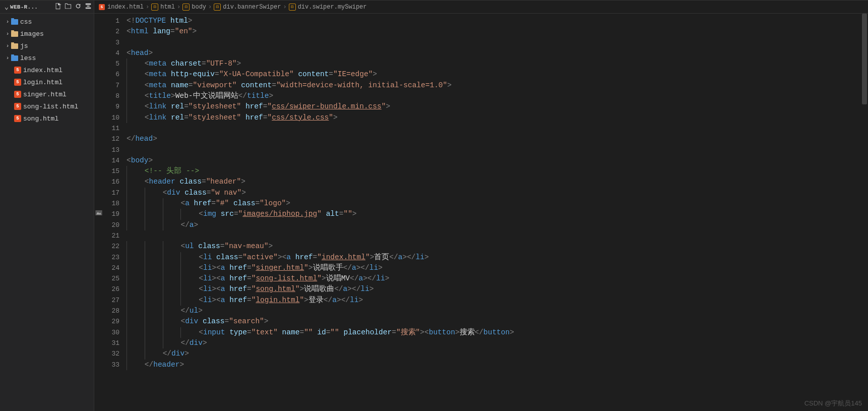 The image size is (868, 411). I want to click on breadcrumb-item: div.bannerSwiper, so click(252, 7).